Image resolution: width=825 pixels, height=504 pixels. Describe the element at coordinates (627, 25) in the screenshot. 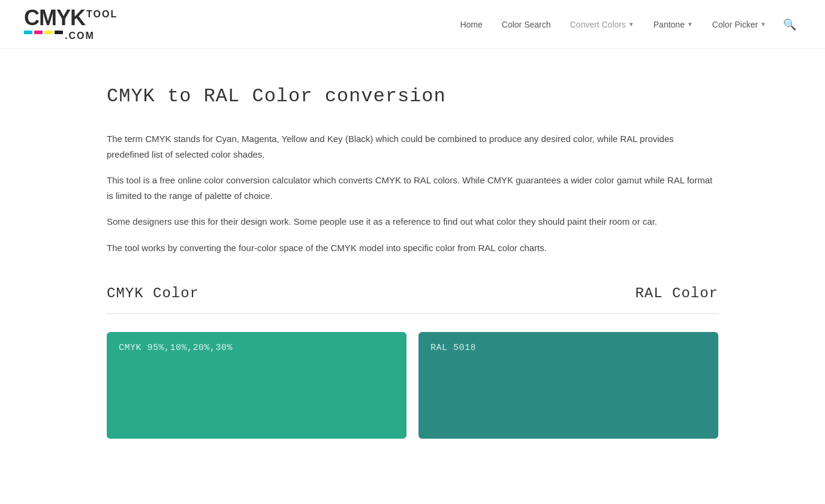

I see `main-nav: Home Color Search Convert Colors ▼ Panto…` at that location.